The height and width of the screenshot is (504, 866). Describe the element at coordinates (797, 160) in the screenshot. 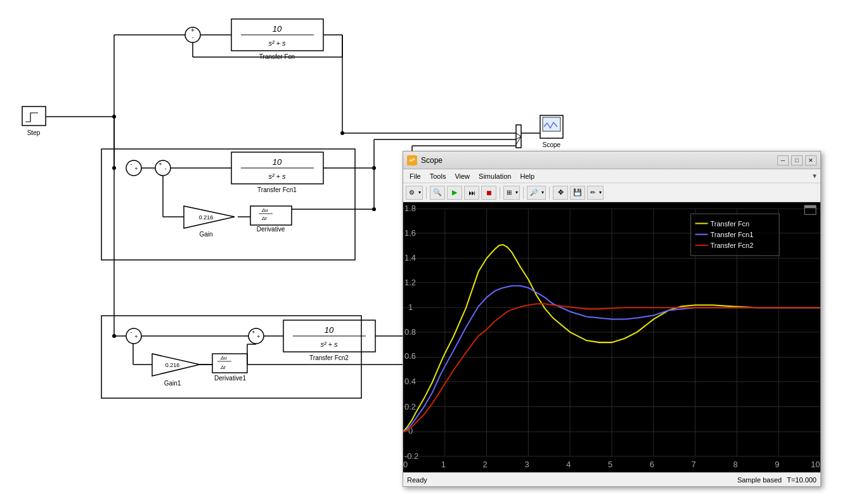

I see `scope-window-controls: ─ □ ✕` at that location.